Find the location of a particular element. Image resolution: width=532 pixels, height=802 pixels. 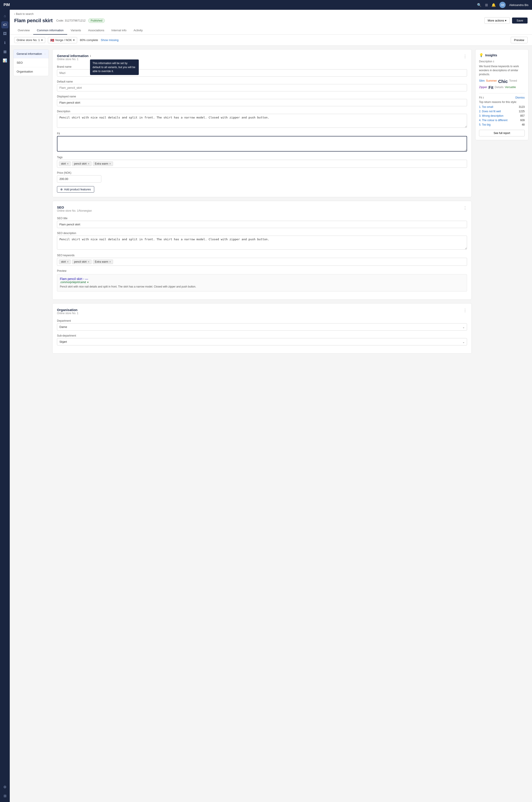

description-field: Description Pencil skirt with nice nail … is located at coordinates (262, 119).